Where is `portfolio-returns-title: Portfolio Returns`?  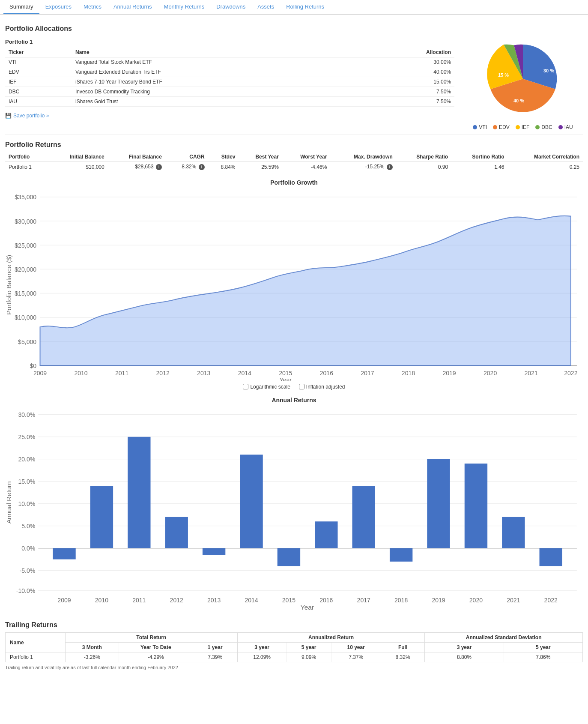 portfolio-returns-title: Portfolio Returns is located at coordinates (294, 145).